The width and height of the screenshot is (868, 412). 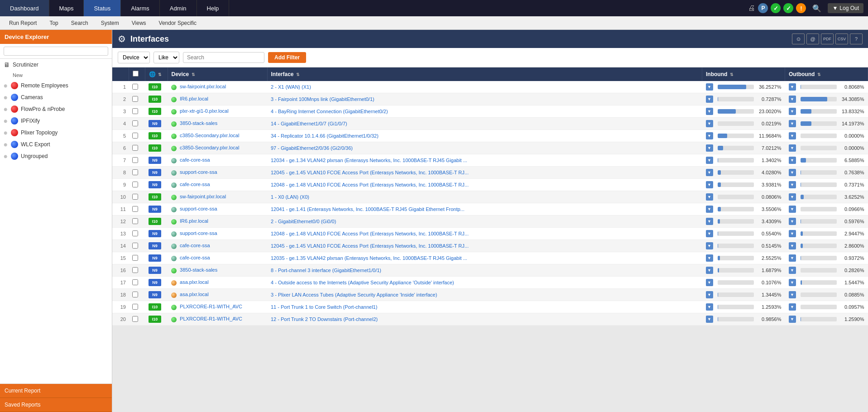 I want to click on sub-nav-top: Top, so click(x=53, y=23).